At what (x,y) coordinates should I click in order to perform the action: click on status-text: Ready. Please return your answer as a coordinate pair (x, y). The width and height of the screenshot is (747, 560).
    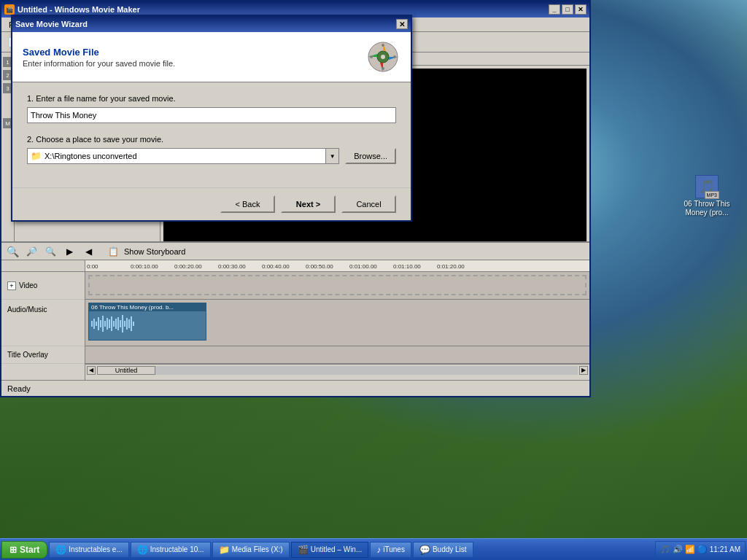
    Looking at the image, I should click on (19, 389).